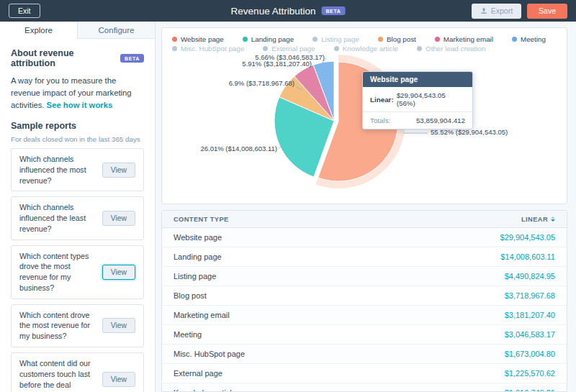 This screenshot has width=576, height=392. Describe the element at coordinates (204, 390) in the screenshot. I see `content-type-cell: Knowledge article` at that location.